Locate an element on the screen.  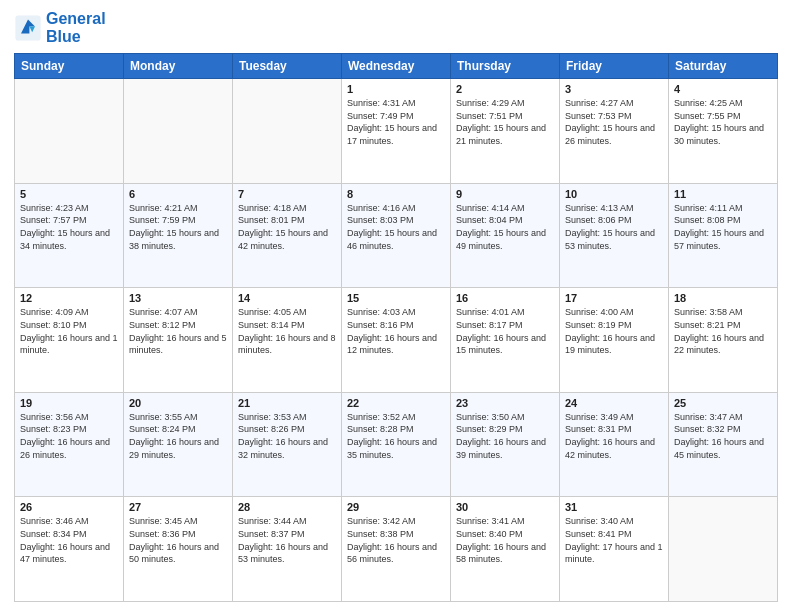
day-header-monday: Monday is located at coordinates (178, 66).